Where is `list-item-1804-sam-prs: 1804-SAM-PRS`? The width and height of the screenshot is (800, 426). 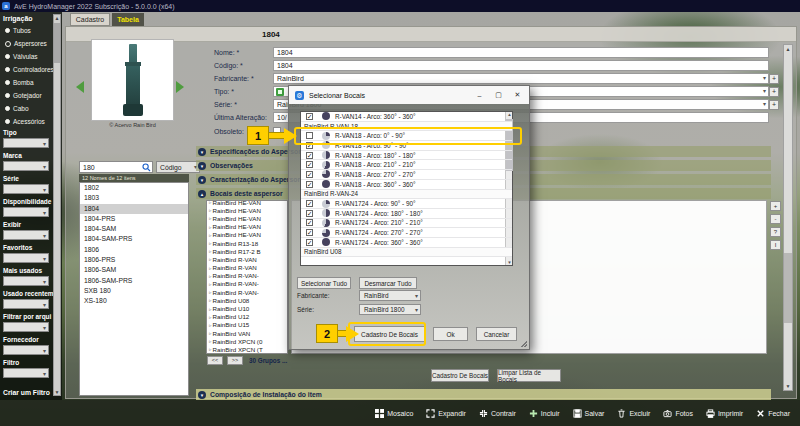 list-item-1804-sam-prs: 1804-SAM-PRS is located at coordinates (134, 239).